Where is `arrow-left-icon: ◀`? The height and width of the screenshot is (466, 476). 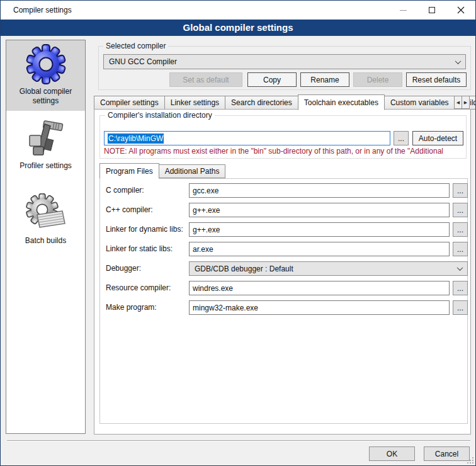 arrow-left-icon: ◀ is located at coordinates (458, 103).